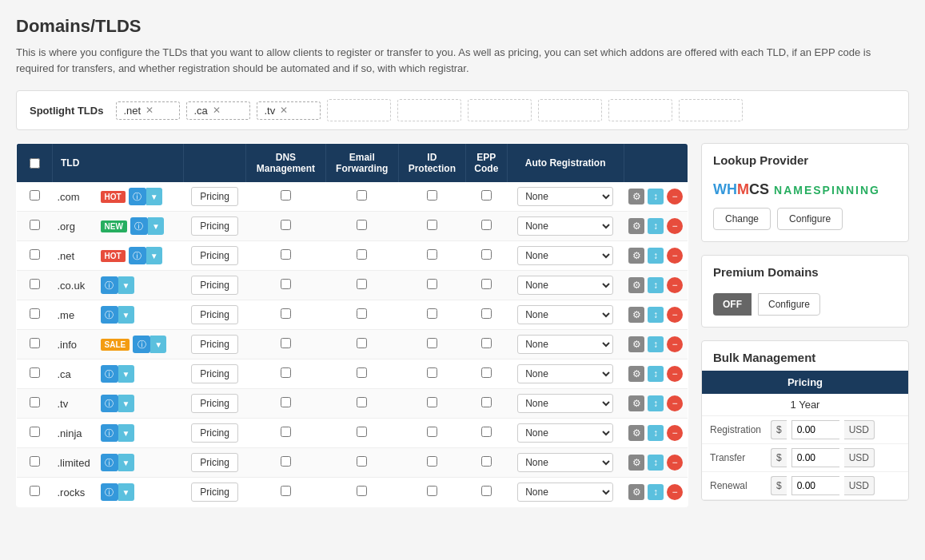  I want to click on remove-ca-icon: ✕, so click(217, 110).